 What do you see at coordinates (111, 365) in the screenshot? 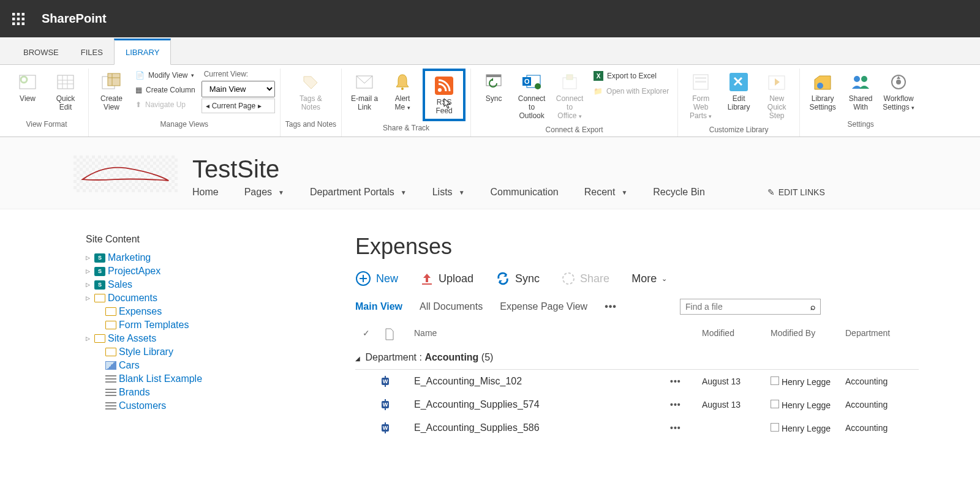
I see `picture-icon` at bounding box center [111, 365].